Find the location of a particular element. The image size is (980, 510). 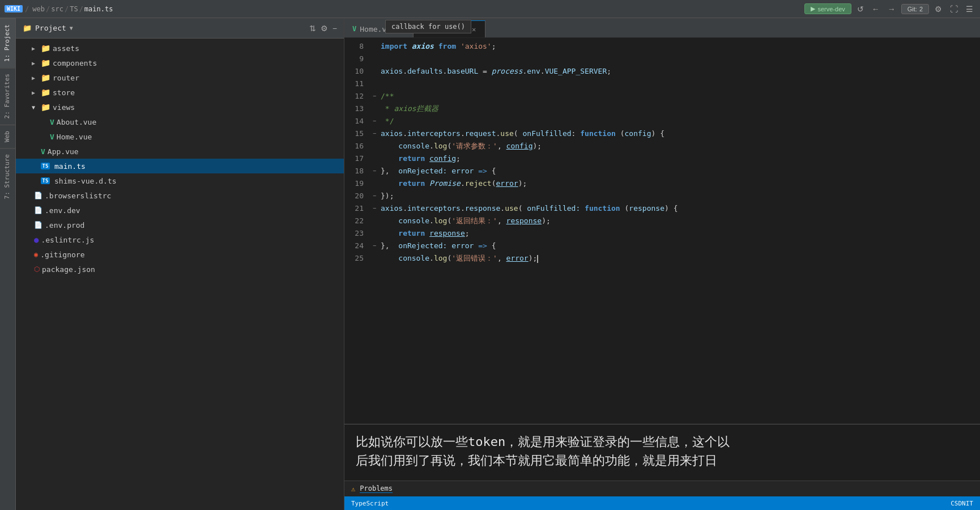

run-button: ▶ serve-dev is located at coordinates (828, 9).